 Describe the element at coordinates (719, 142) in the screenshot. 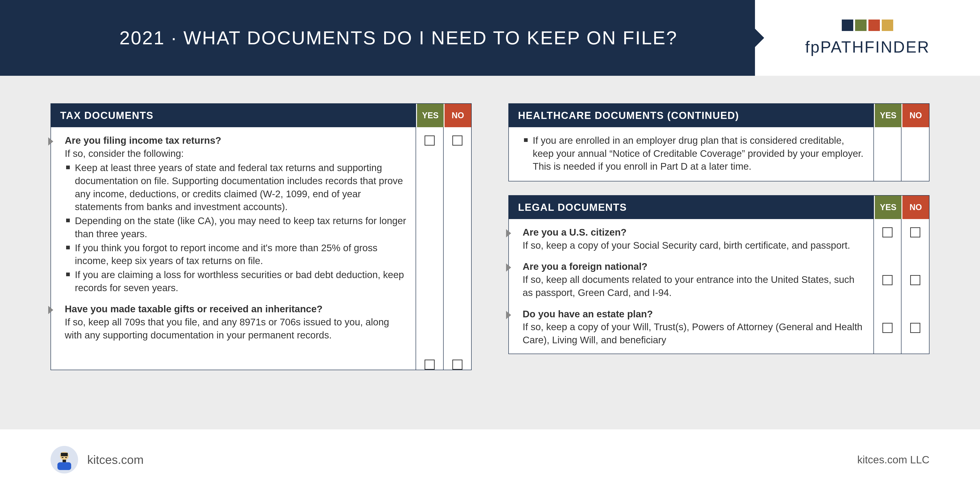

I see `section-healthcare: HEALTHCARE DOCUMENTS (CONTINUED) YES NO …` at that location.